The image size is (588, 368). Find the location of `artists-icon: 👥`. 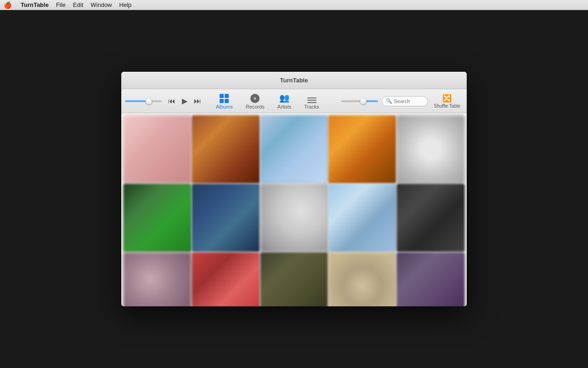

artists-icon: 👥 is located at coordinates (284, 98).